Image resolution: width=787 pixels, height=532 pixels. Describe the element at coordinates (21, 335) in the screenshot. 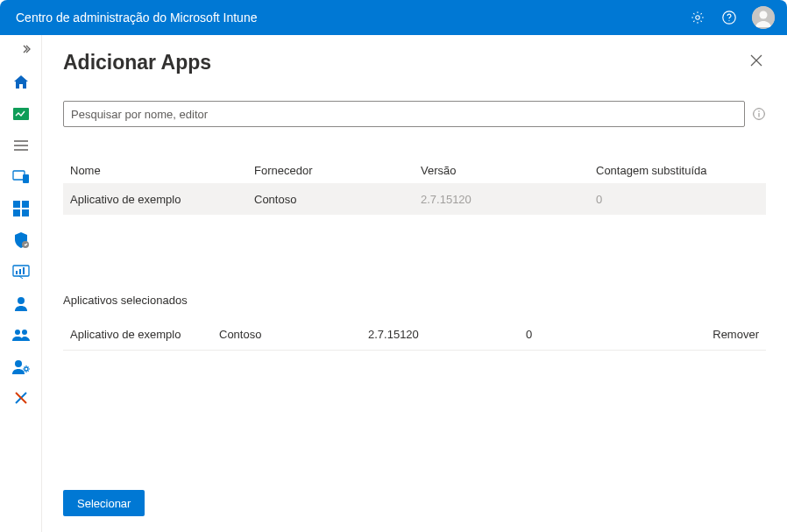

I see `nav-groups-icon` at that location.